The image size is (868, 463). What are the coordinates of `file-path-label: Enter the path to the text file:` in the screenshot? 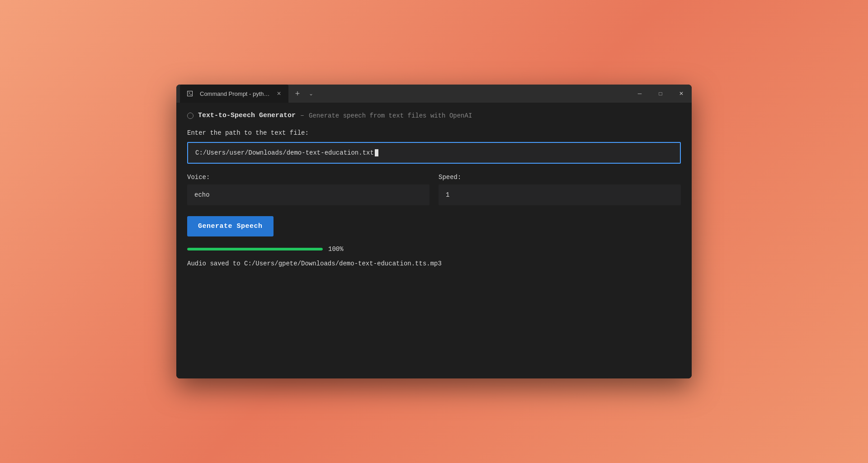 It's located at (434, 133).